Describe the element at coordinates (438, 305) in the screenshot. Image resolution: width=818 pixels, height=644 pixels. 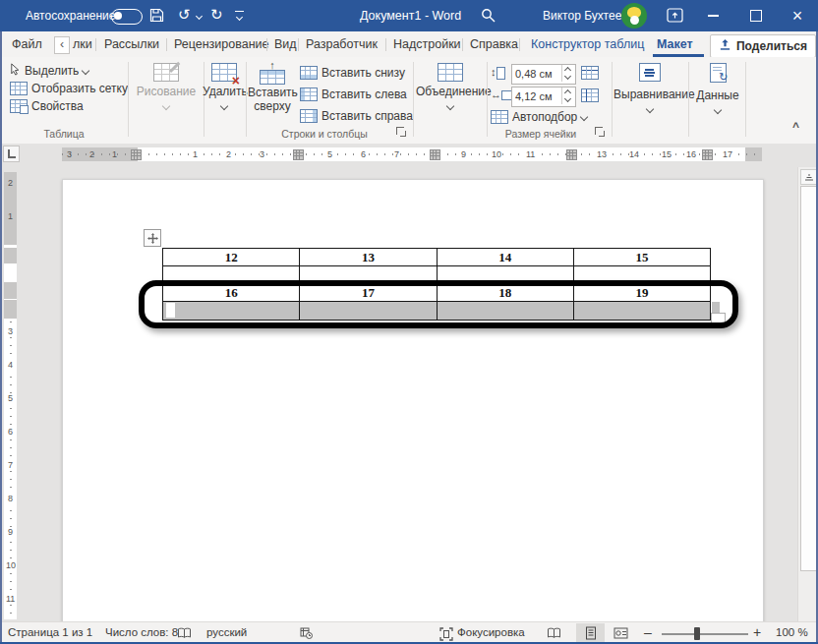
I see `annotation-highlight-ring` at that location.